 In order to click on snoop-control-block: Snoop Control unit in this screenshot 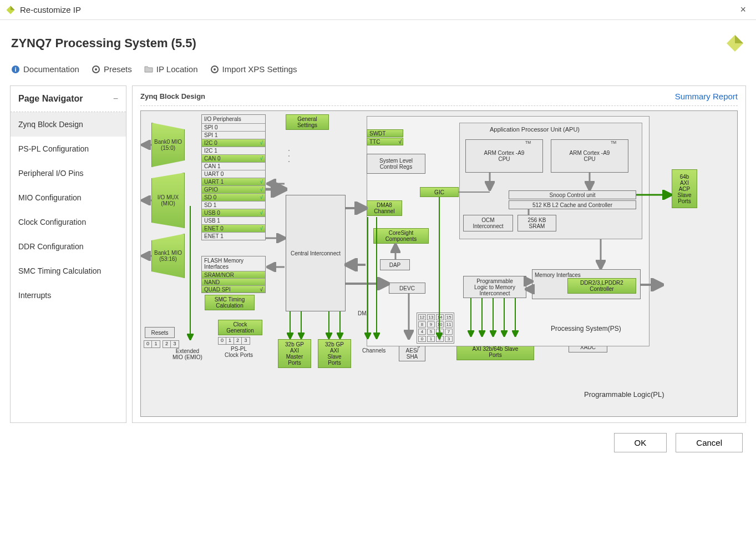, I will do `click(572, 195)`.